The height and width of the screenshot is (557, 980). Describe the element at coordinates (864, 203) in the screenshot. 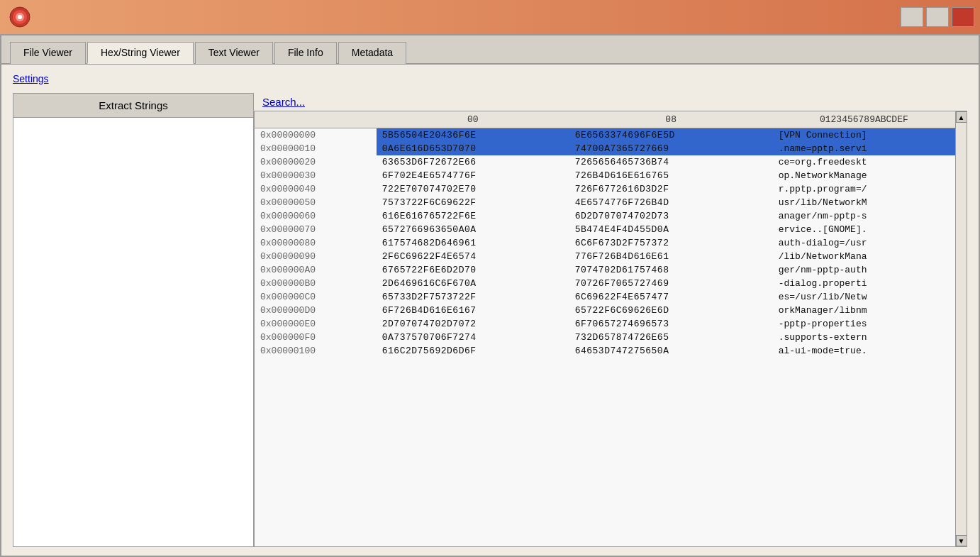

I see `hex-ascii: usr/lib/NetworkM` at that location.